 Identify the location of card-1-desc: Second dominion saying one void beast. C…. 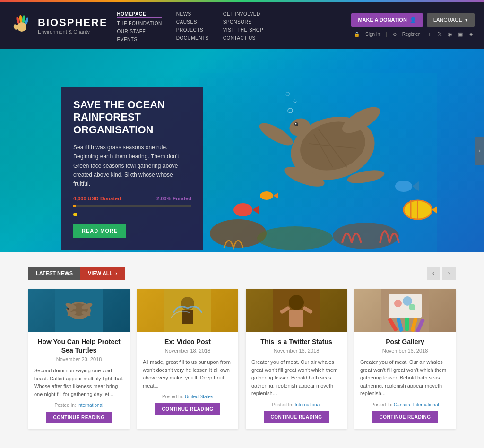
(79, 382).